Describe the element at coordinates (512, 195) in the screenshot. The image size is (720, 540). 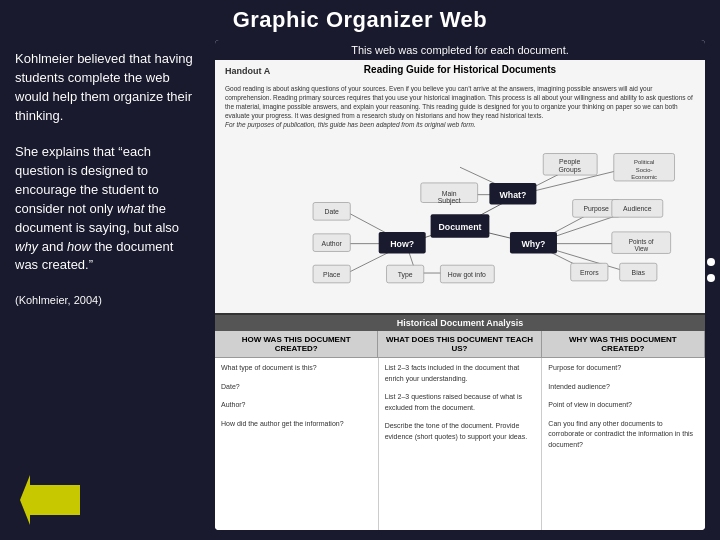
I see `svg-text: What?` at that location.